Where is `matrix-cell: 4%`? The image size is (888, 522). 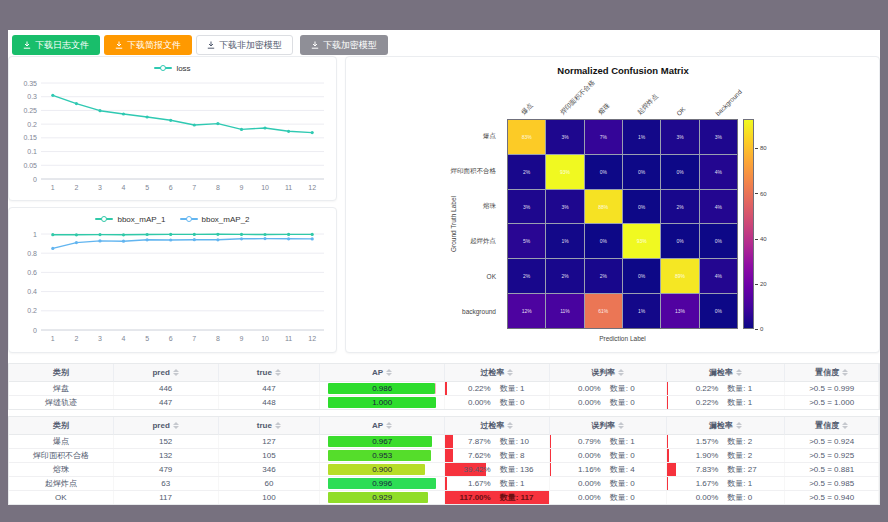
matrix-cell: 4% is located at coordinates (718, 172).